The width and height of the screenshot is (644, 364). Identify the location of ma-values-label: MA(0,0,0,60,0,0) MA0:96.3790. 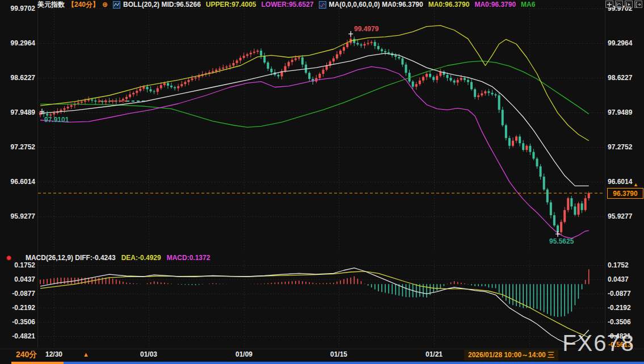
(376, 5).